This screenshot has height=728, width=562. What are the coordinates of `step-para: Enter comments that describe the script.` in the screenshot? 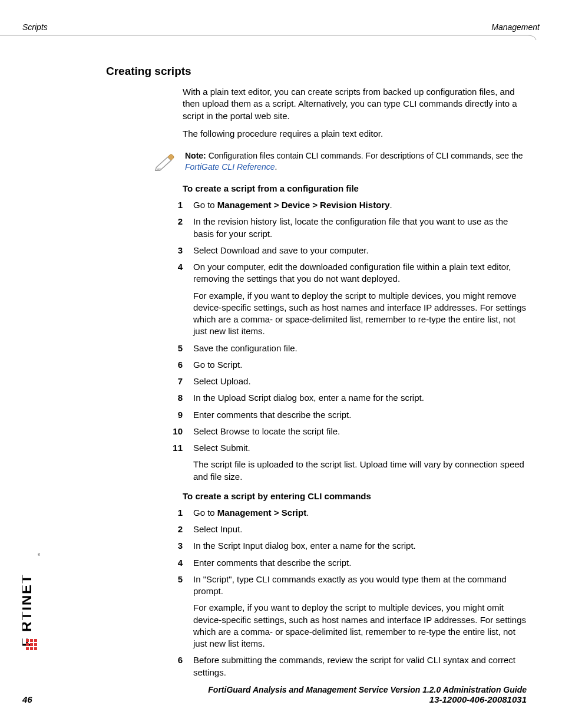 It's located at (360, 563).